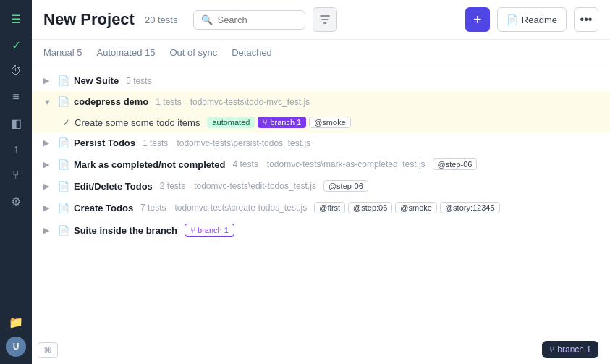 The image size is (610, 364). I want to click on add-button: +, so click(478, 20).